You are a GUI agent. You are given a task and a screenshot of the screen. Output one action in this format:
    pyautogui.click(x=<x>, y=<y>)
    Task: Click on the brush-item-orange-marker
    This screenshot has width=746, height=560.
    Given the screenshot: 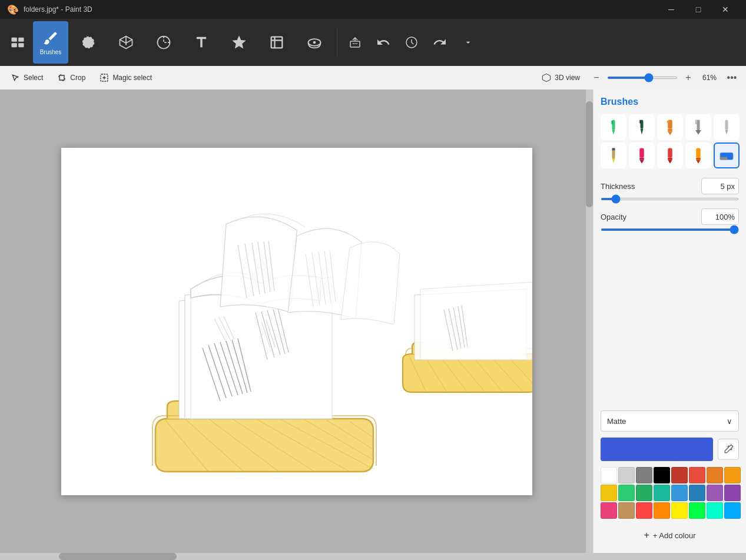 What is the action you would take?
    pyautogui.click(x=670, y=127)
    